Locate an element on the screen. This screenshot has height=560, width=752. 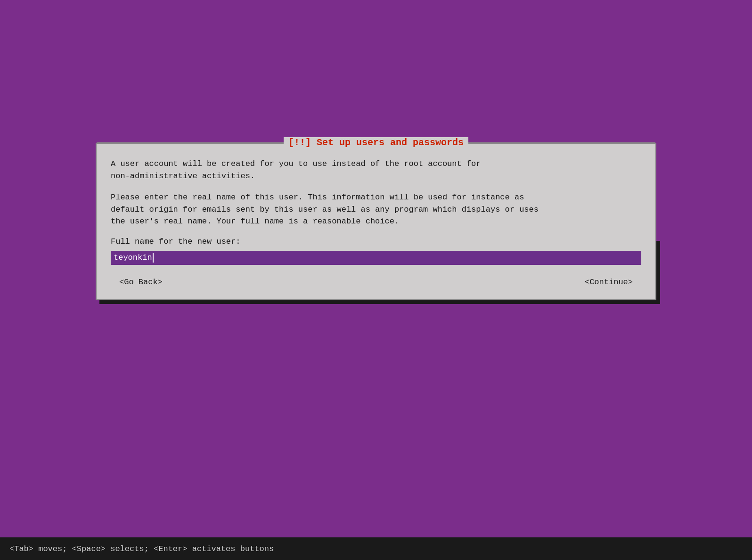
title-line-right is located at coordinates (562, 143).